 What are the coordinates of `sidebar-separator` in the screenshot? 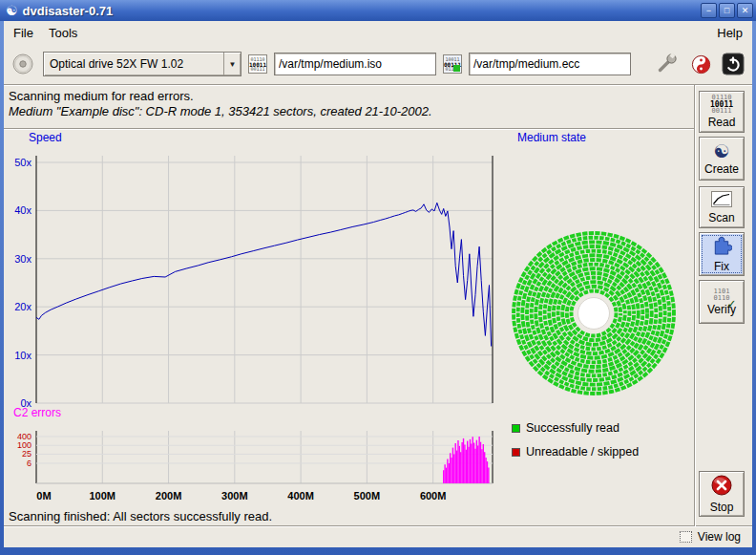 It's located at (695, 306).